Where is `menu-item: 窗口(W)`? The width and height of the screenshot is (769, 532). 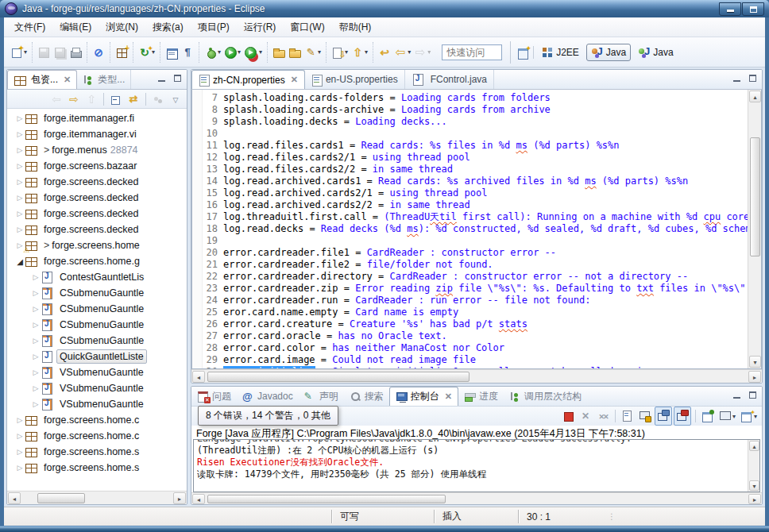
menu-item: 窗口(W) is located at coordinates (307, 27).